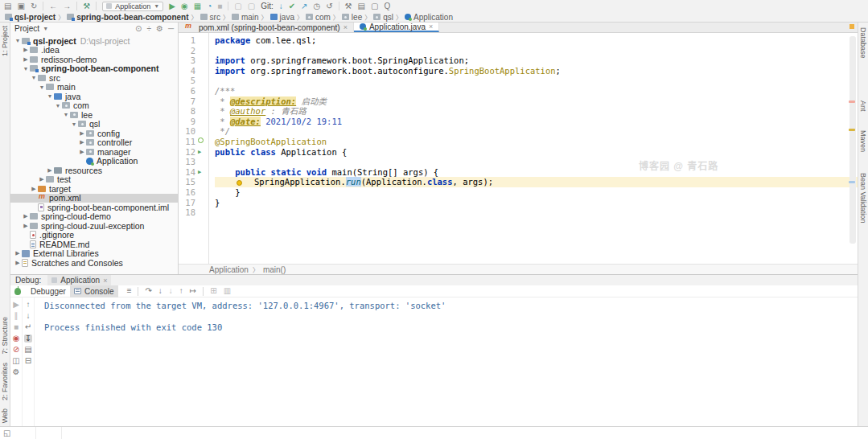  What do you see at coordinates (863, 106) in the screenshot?
I see `toolwindow-button-Ant: Ant` at bounding box center [863, 106].